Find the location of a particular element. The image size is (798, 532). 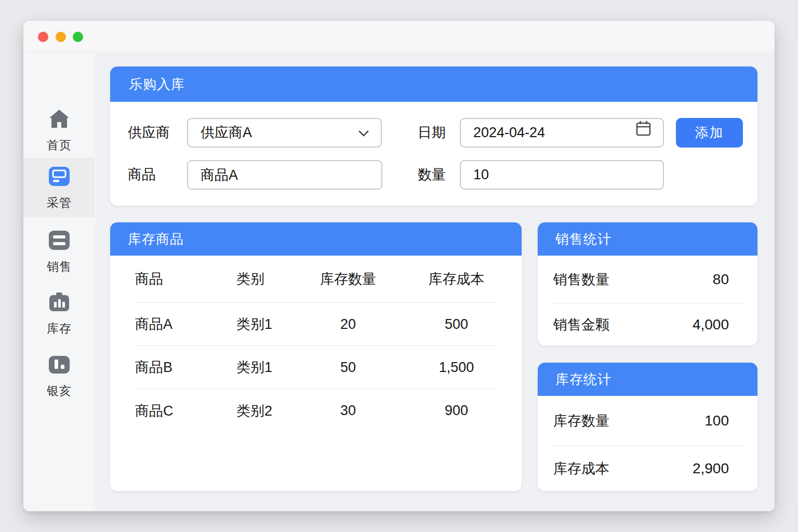

sales-stats-body: 销售数量 80 销售金颗 4,000 is located at coordinates (647, 300).